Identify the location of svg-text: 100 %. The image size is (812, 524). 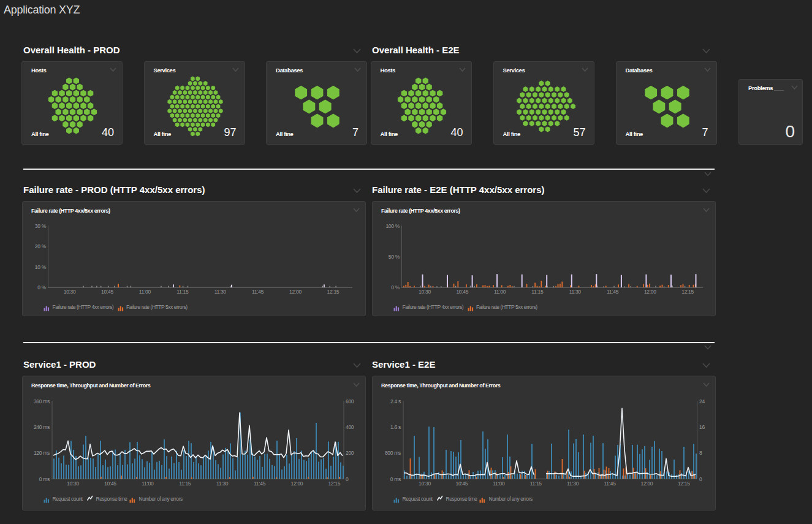
(392, 226).